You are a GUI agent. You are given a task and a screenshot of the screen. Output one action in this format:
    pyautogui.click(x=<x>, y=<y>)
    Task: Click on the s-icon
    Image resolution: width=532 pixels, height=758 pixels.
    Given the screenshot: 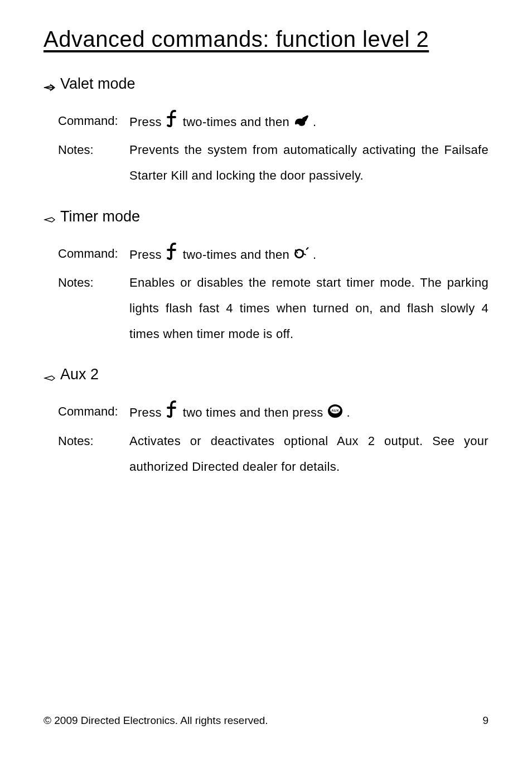 What is the action you would take?
    pyautogui.click(x=301, y=121)
    